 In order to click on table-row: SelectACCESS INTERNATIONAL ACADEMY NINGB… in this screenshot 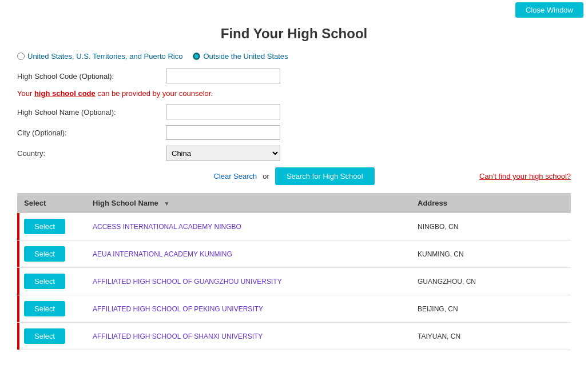, I will do `click(294, 227)`.